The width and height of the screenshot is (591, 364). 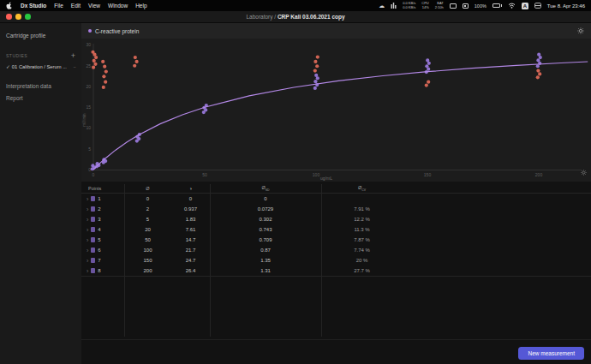 What do you see at coordinates (336, 209) in the screenshot?
I see `table-row: ›220.9370.07297.91 %` at bounding box center [336, 209].